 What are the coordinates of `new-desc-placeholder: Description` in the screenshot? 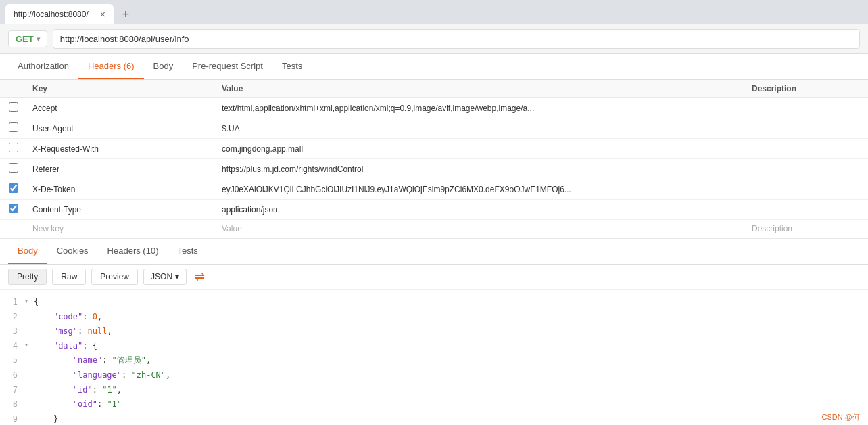 It's located at (772, 229).